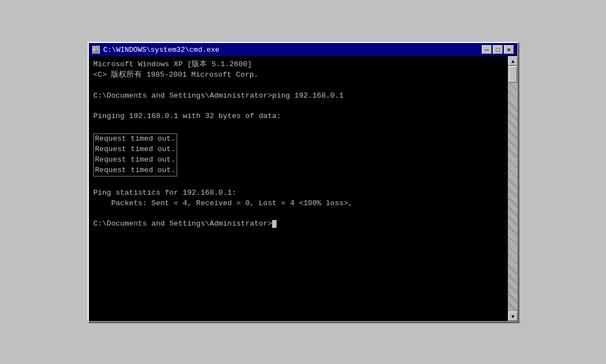 Image resolution: width=606 pixels, height=364 pixels. What do you see at coordinates (135, 139) in the screenshot?
I see `terminal-line-7: Request timed out.` at bounding box center [135, 139].